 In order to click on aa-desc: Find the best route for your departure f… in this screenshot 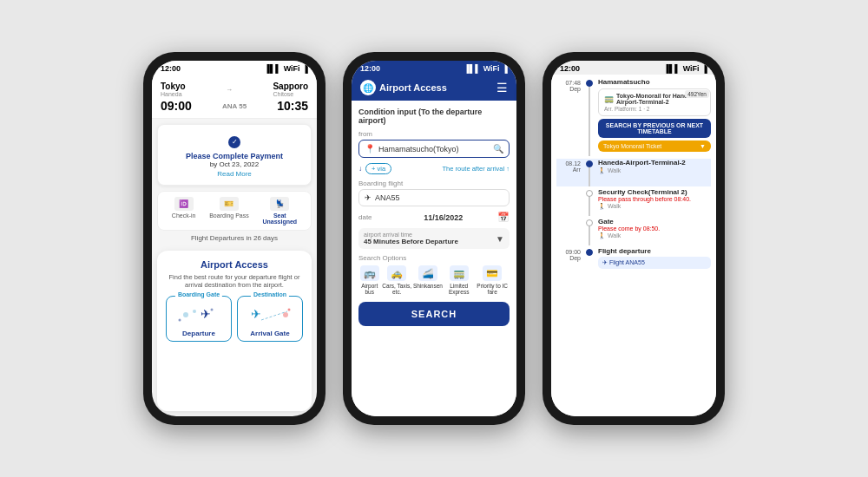, I will do `click(234, 281)`.